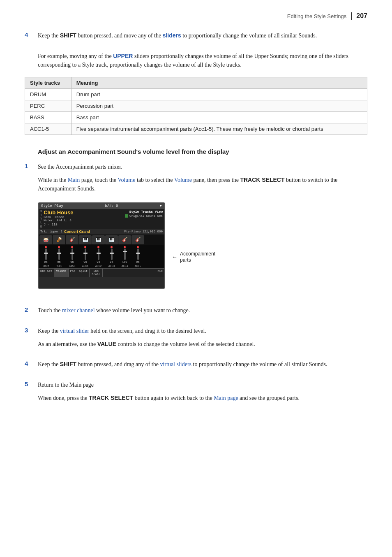 The width and height of the screenshot is (392, 557). I want to click on value-keyword: VALUE, so click(107, 344).